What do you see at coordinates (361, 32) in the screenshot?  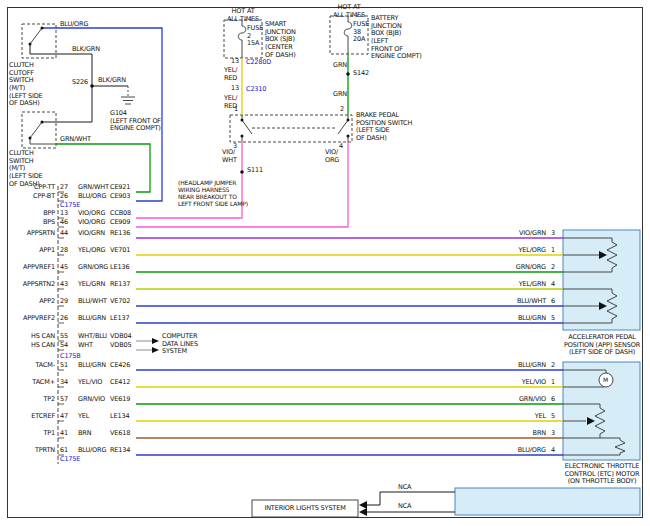 I see `fuse-38-label: FUSE 38 20A` at bounding box center [361, 32].